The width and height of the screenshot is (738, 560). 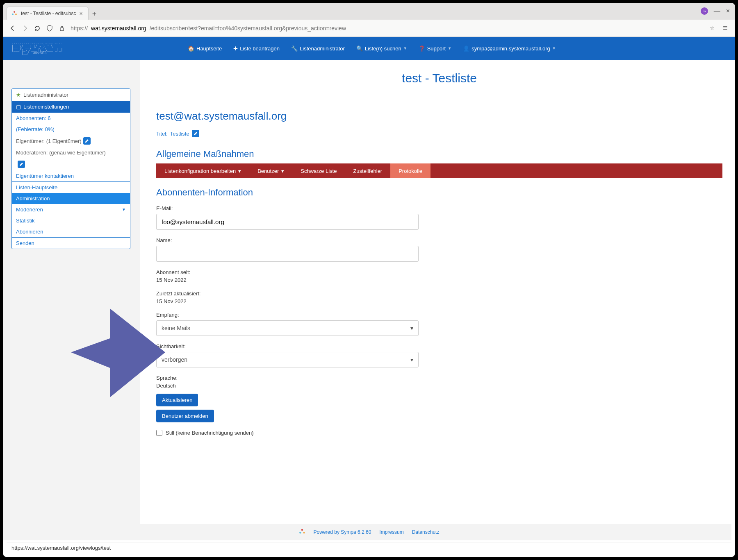 I want to click on plus-icon: ✚, so click(x=235, y=48).